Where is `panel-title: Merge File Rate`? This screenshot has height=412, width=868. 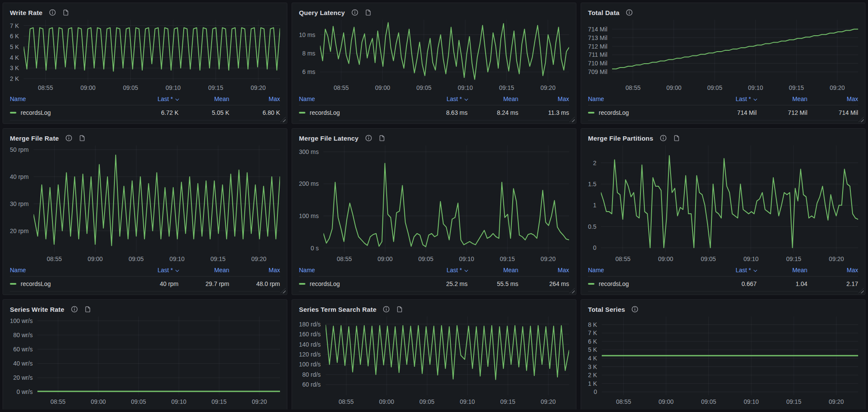
panel-title: Merge File Rate is located at coordinates (34, 138).